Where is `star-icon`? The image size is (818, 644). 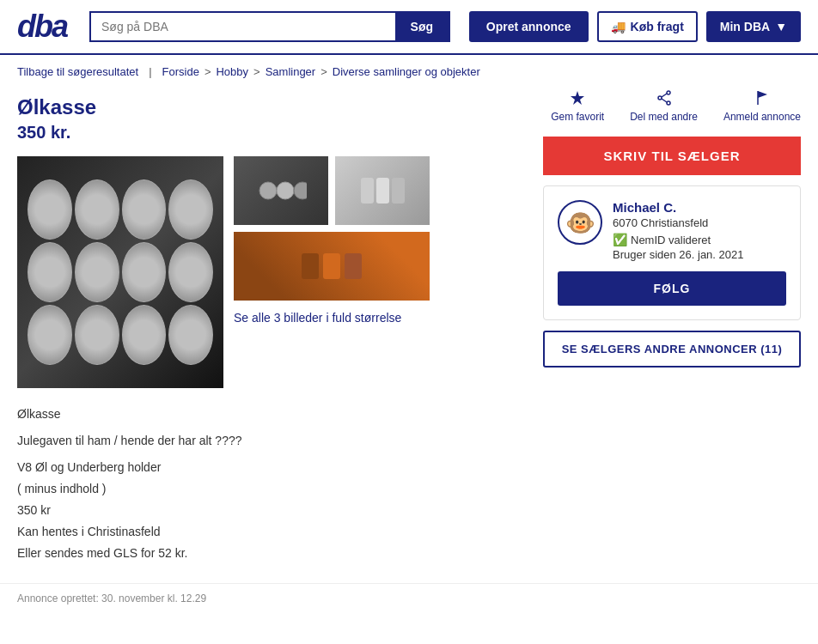
star-icon is located at coordinates (577, 98).